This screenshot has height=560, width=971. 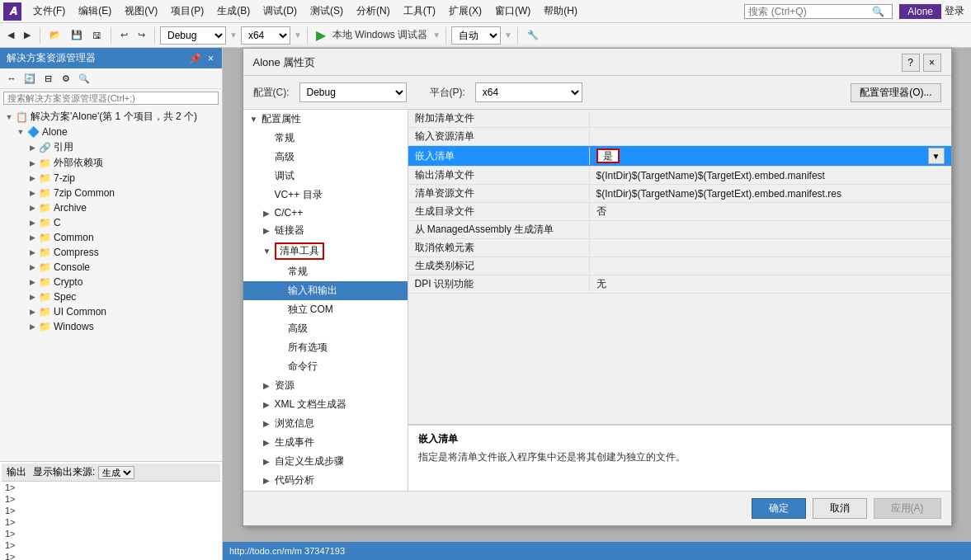 I want to click on panel-collapse-btn: ⊟, so click(x=48, y=78).